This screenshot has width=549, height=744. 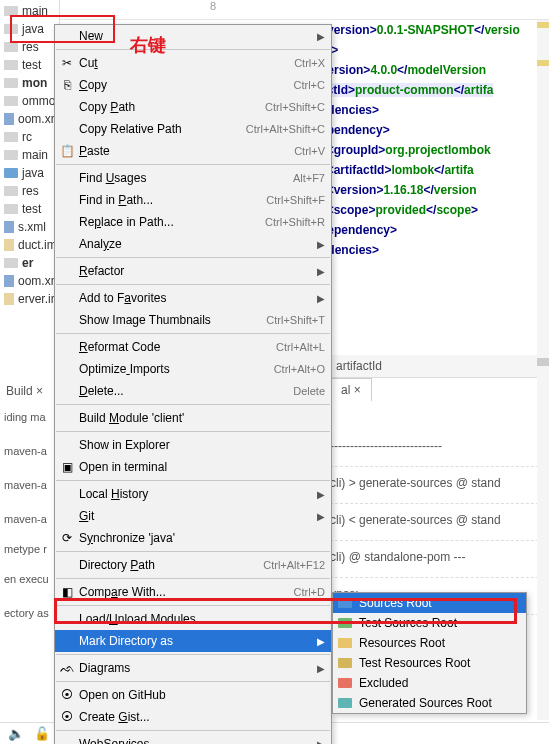 I want to click on tree-item: erver.iml, so click(x=30, y=299).